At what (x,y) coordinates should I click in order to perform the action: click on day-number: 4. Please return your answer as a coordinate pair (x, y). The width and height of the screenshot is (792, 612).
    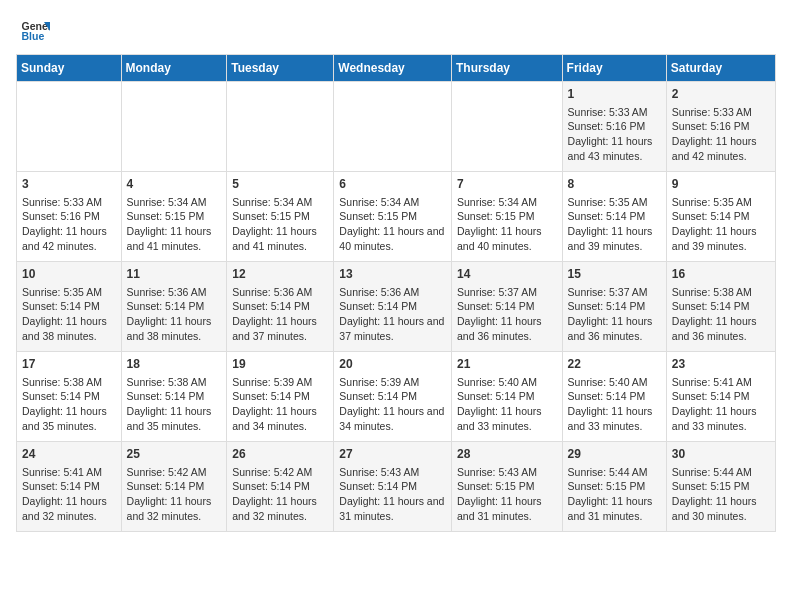
    Looking at the image, I should click on (174, 184).